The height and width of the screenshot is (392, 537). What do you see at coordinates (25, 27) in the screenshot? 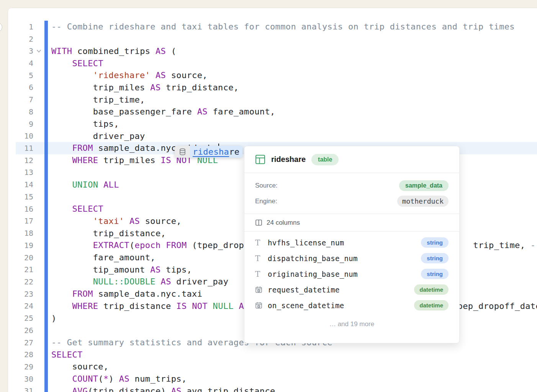
I see `line-number: 1` at bounding box center [25, 27].